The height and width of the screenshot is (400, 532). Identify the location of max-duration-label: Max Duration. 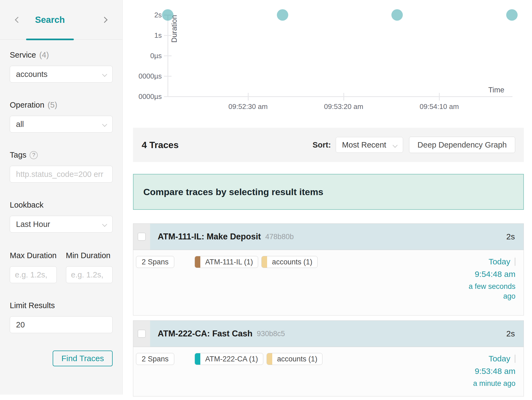
(33, 255).